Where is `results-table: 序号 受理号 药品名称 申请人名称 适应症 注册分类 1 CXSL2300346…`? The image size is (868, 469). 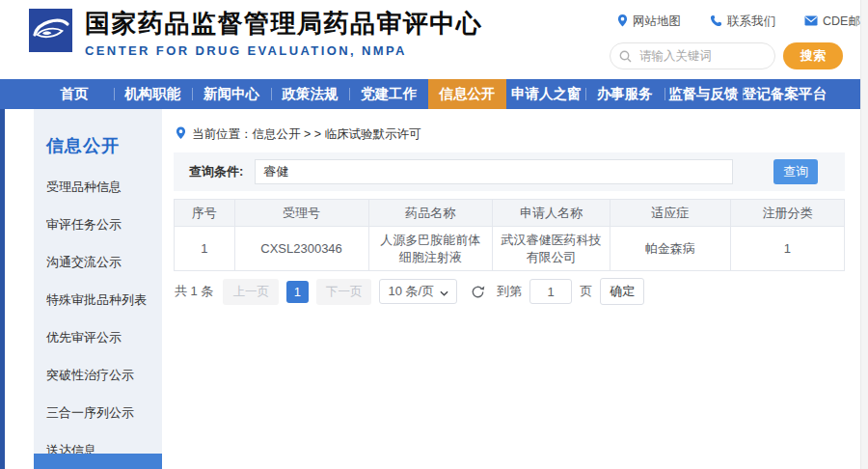
results-table: 序号 受理号 药品名称 申请人名称 适应症 注册分类 1 CXSL2300346… is located at coordinates (509, 235).